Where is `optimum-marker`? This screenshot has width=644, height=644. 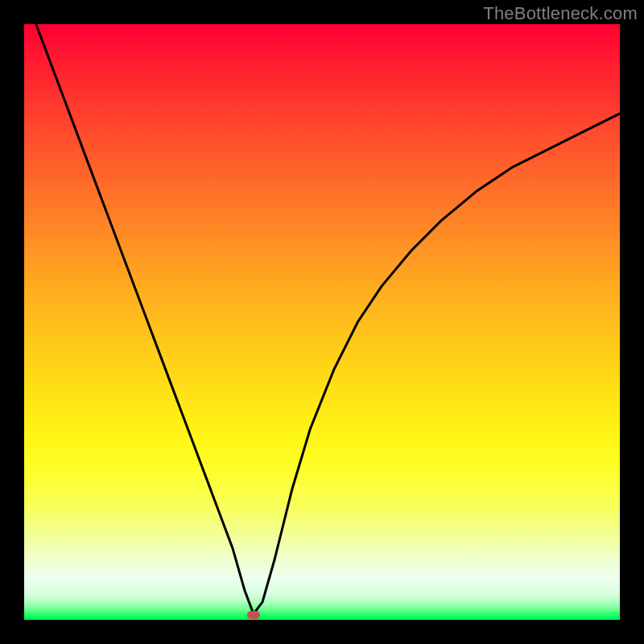
optimum-marker is located at coordinates (254, 615).